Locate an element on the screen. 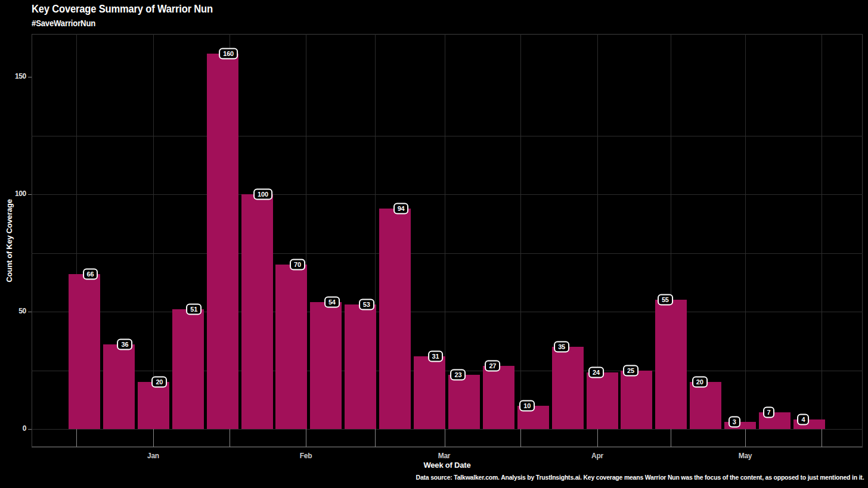 The height and width of the screenshot is (488, 868). bar-value-badge: 7 is located at coordinates (769, 412).